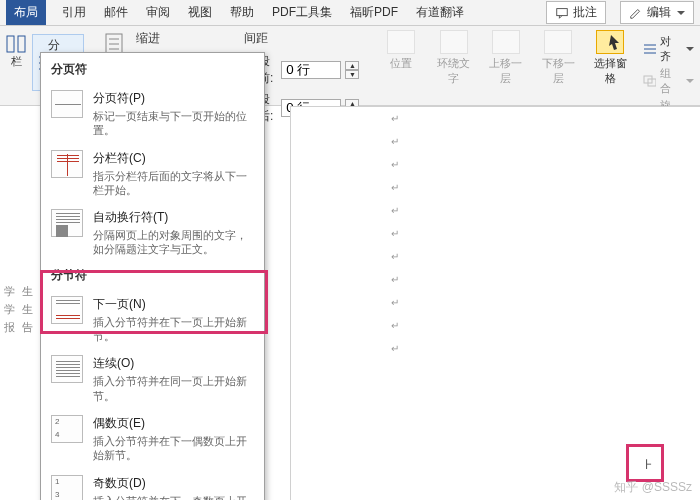 The image size is (700, 500). Describe the element at coordinates (67, 104) in the screenshot. I see `page-break-icon` at that location.